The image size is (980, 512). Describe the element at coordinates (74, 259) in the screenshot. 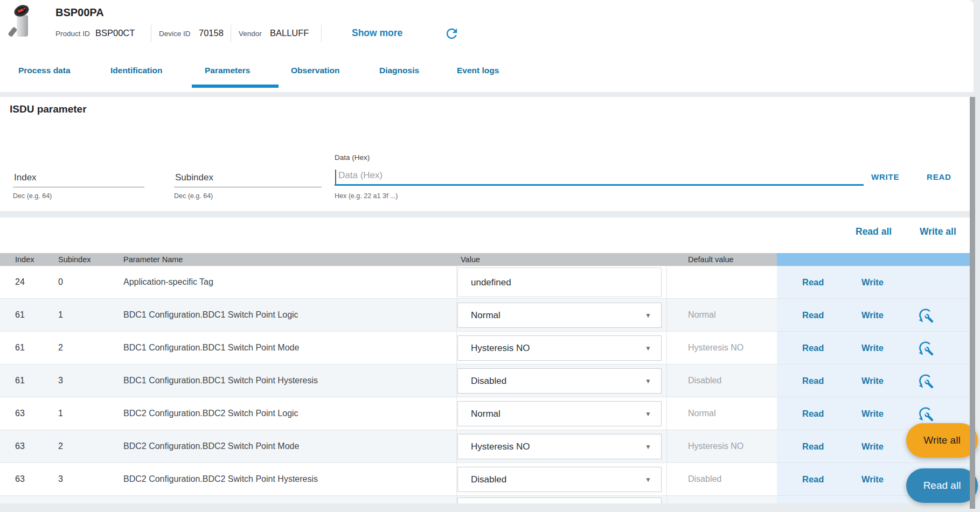

I see `col-subindex: Subindex` at that location.